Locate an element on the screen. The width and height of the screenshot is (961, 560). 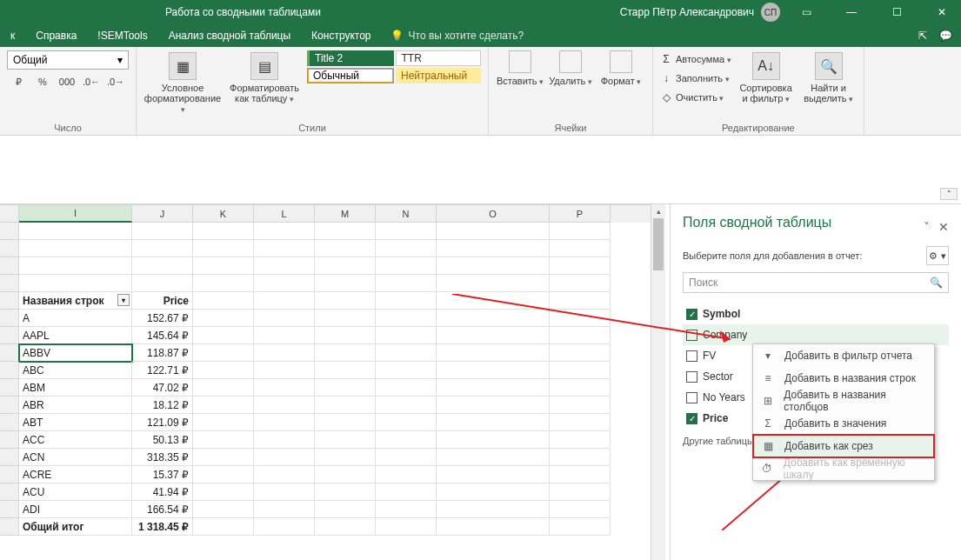
fill-button: ↓Заполнить is located at coordinates (696, 78).